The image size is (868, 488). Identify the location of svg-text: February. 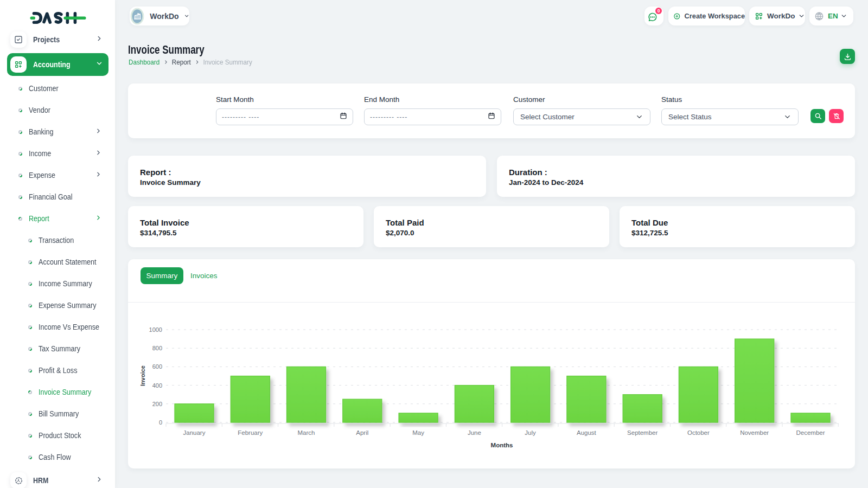
(250, 433).